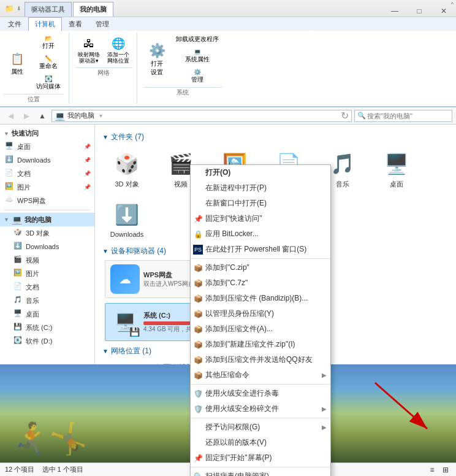  Describe the element at coordinates (260, 234) in the screenshot. I see `menu-bitlocker: 🔒 应用 BitLocker...` at that location.